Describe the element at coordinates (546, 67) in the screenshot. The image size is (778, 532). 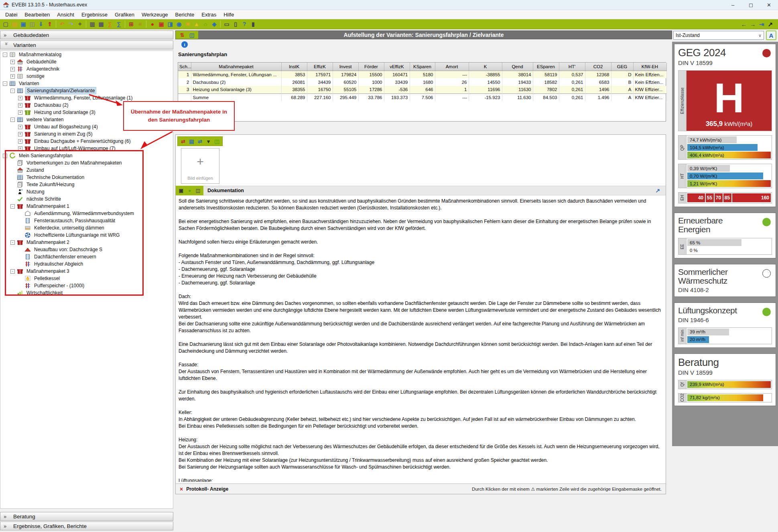
I see `column-header: ESparen` at that location.